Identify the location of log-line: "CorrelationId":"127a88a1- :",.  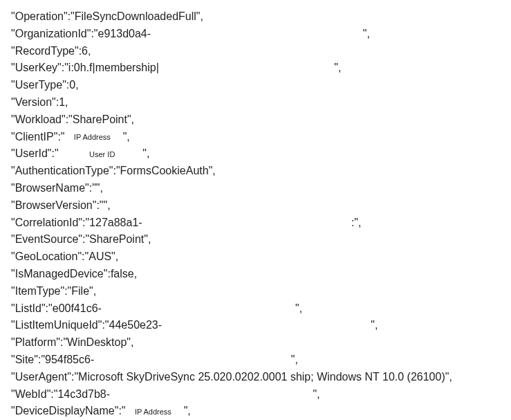
(259, 223).